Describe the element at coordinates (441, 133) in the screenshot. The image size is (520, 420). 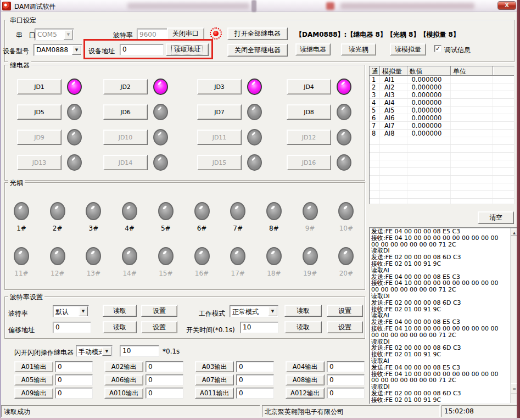
I see `table-row: 8AI80.000000` at that location.